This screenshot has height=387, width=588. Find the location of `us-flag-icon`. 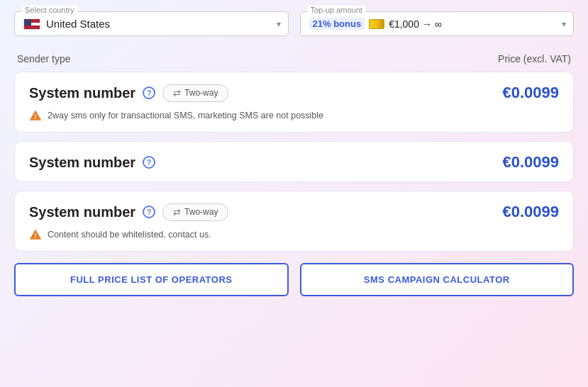

us-flag-icon is located at coordinates (32, 24).